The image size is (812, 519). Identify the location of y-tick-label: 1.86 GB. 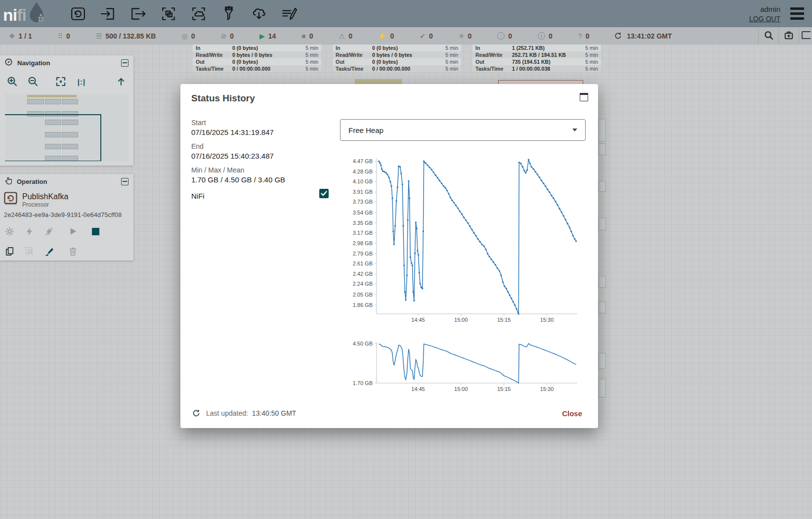
(363, 305).